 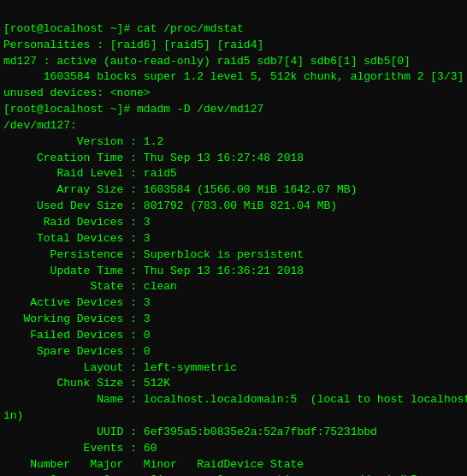 I want to click on terminal-line: Update Time : Thu Sep 13 16:36:21 2018, so click(x=234, y=272).